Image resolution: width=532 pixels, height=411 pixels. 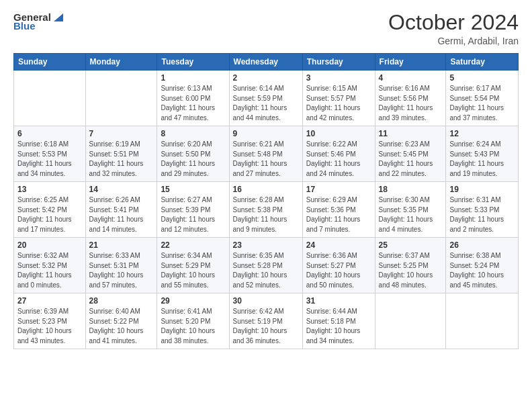 I want to click on day-info: Sunrise: 6:35 AMSunset: 5:28 PMDaylight:…, so click(x=266, y=271).